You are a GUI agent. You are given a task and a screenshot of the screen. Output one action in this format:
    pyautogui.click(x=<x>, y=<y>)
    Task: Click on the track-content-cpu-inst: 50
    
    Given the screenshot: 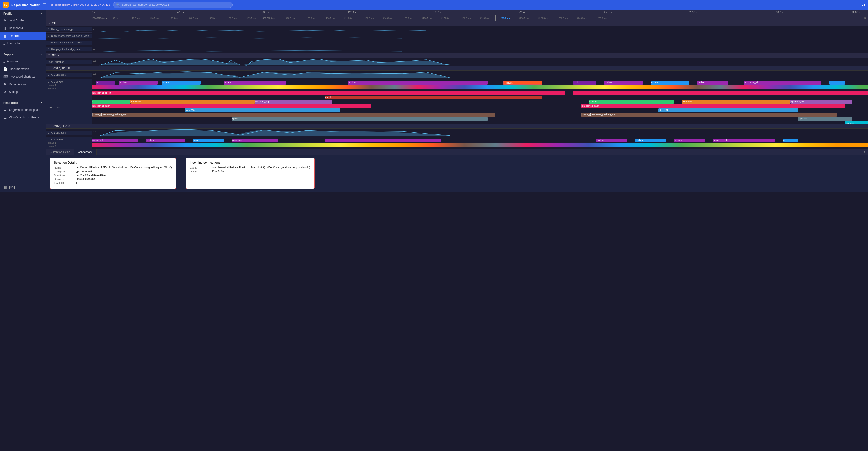 What is the action you would take?
    pyautogui.click(x=480, y=29)
    